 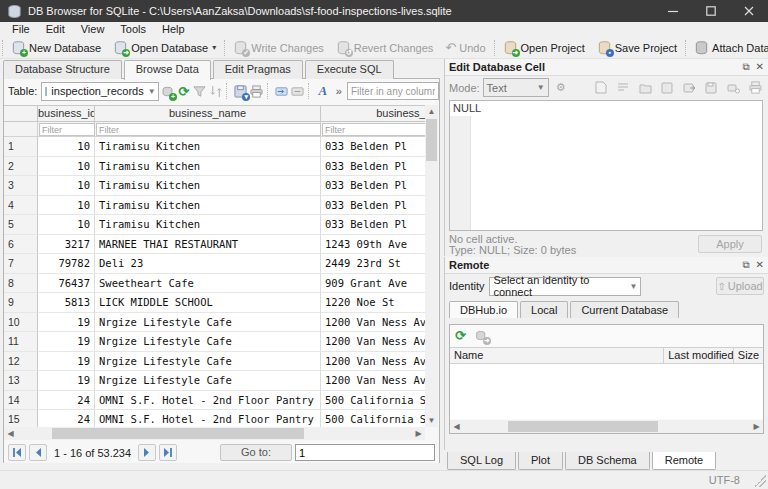 What do you see at coordinates (62, 70) in the screenshot?
I see `tab-database-structure: Database Structure` at bounding box center [62, 70].